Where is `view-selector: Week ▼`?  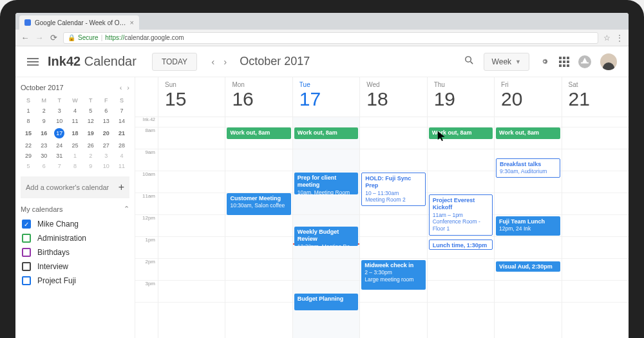
view-selector: Week ▼ is located at coordinates (506, 62).